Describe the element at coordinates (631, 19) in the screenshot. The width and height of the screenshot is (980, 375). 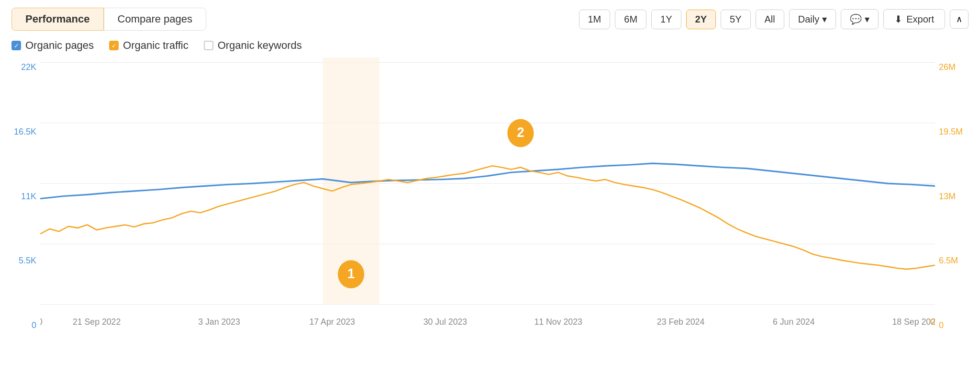
I see `period-6m: 6M` at that location.